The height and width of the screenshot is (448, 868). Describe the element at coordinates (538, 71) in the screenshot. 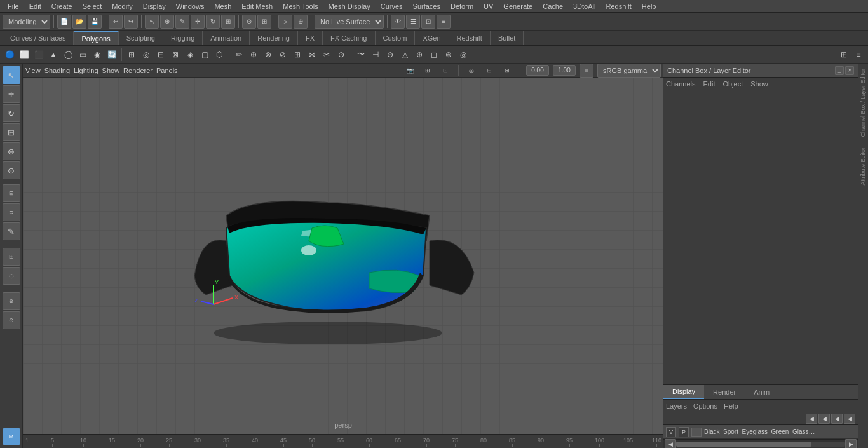

I see `exposure-input` at that location.